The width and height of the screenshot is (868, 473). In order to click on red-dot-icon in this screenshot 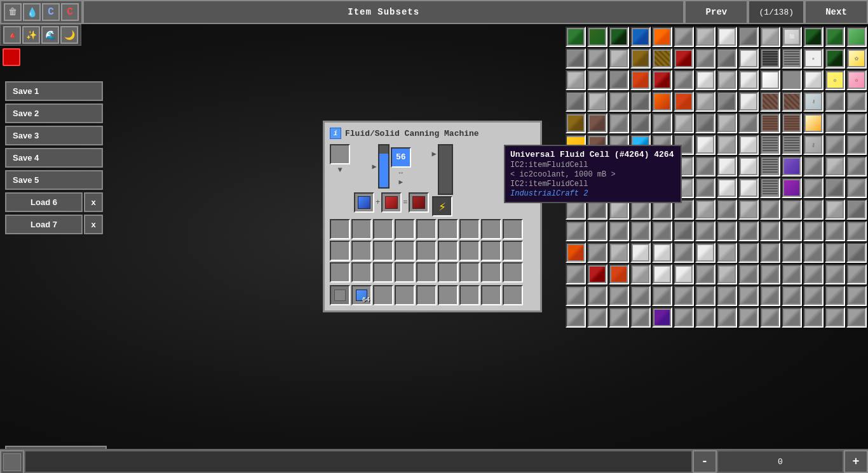, I will do `click(11, 57)`.